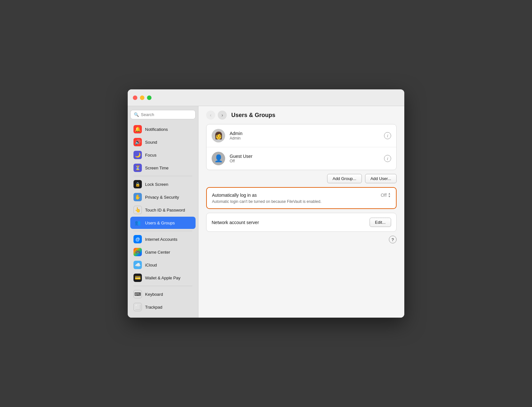  I want to click on back-button: ‹, so click(211, 115).